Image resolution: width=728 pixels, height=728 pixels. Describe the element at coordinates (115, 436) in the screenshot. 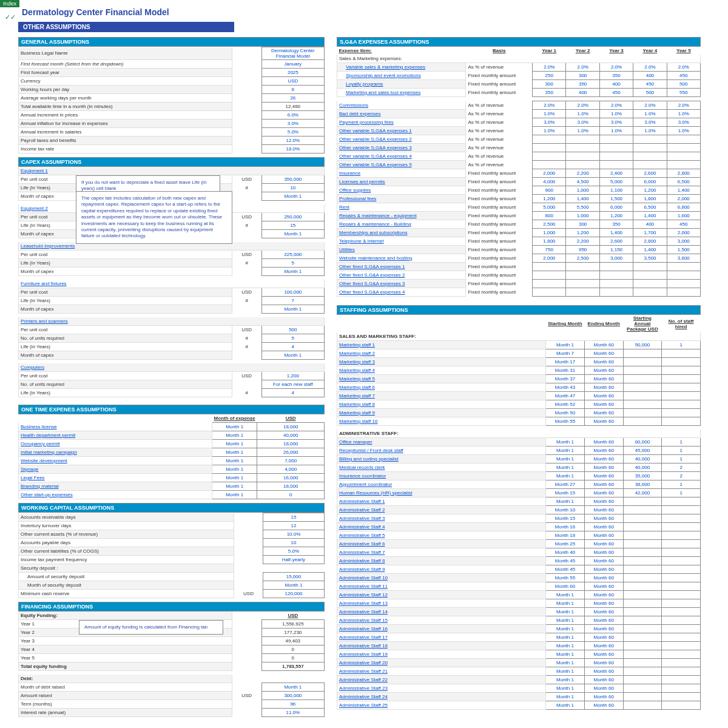

I see `row-label: Health department permit` at that location.